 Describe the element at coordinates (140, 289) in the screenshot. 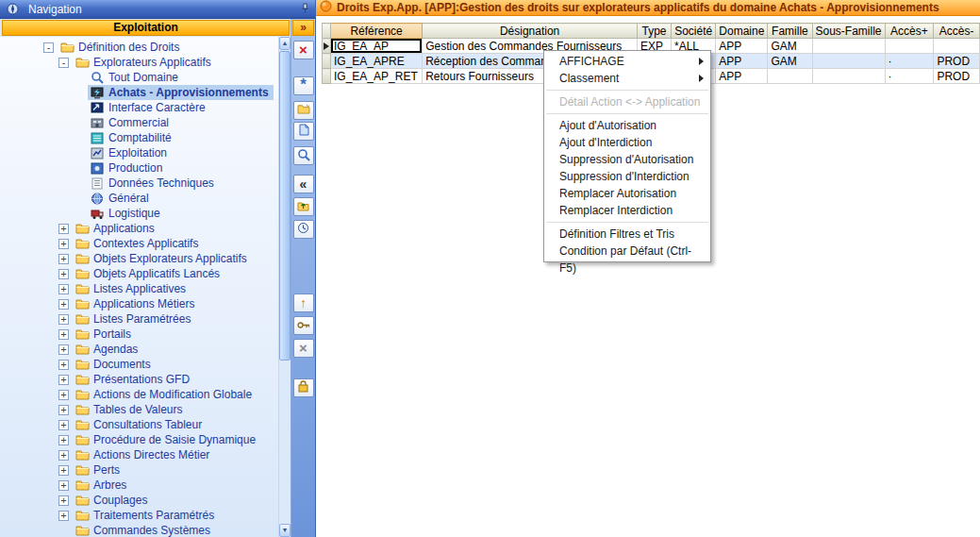

I see `tree-item-listes-applicatives: +Listes Applicatives` at that location.